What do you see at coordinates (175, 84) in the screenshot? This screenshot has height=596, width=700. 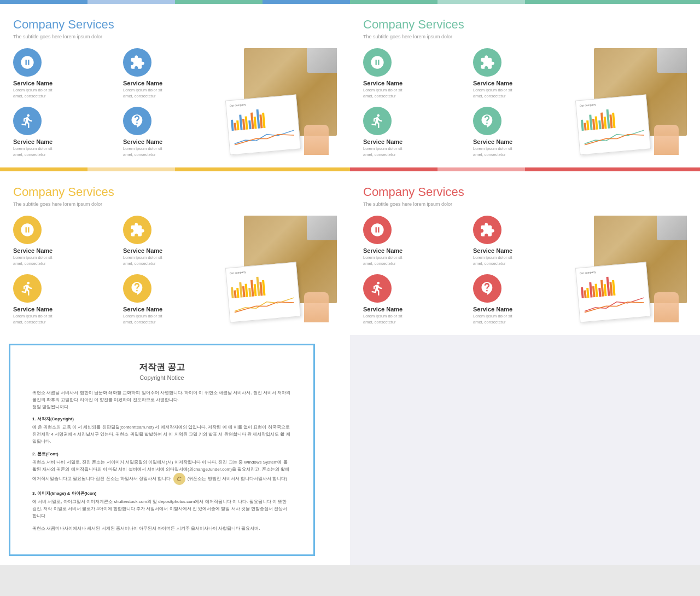 I see `slide-blue: Company Services The subtitle goes here …` at bounding box center [175, 84].